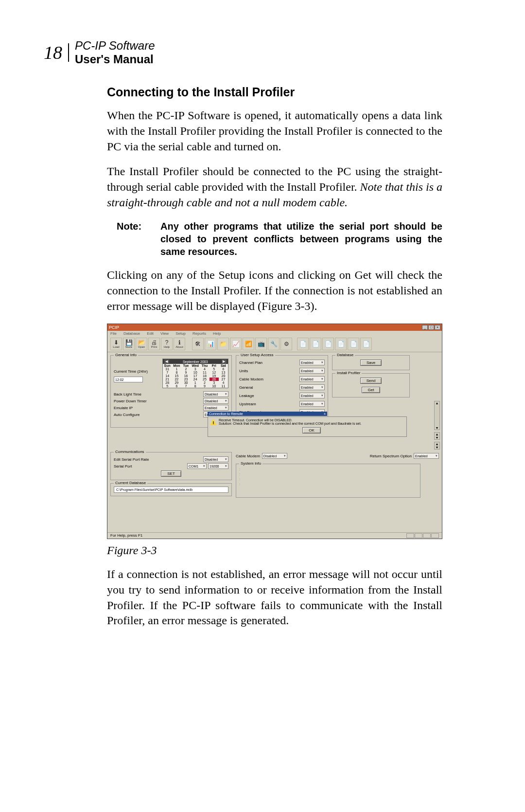  What do you see at coordinates (286, 344) in the screenshot?
I see `setup-icon-8: ⚙` at bounding box center [286, 344].